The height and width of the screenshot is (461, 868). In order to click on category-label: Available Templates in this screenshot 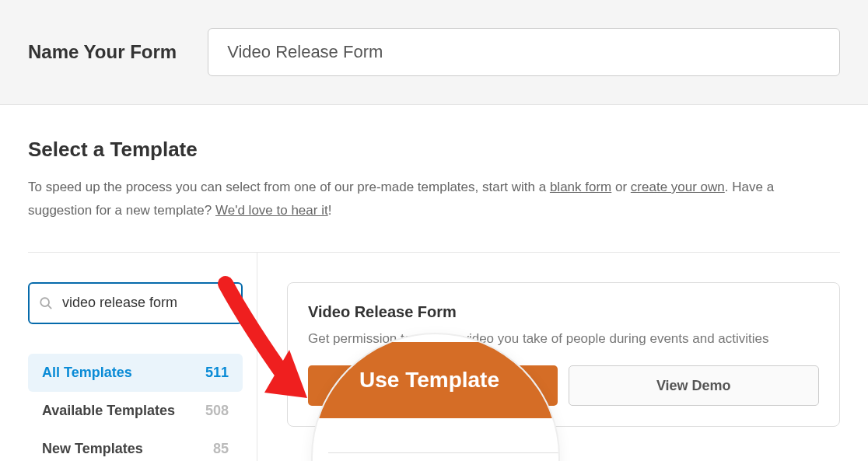, I will do `click(109, 410)`.